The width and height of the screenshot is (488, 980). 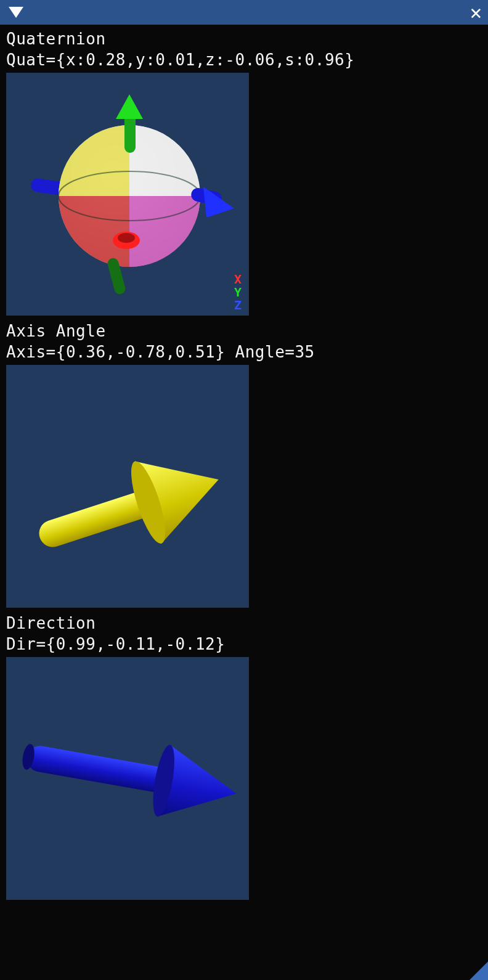 What do you see at coordinates (128, 194) in the screenshot?
I see `quaternion-sphere-icon` at bounding box center [128, 194].